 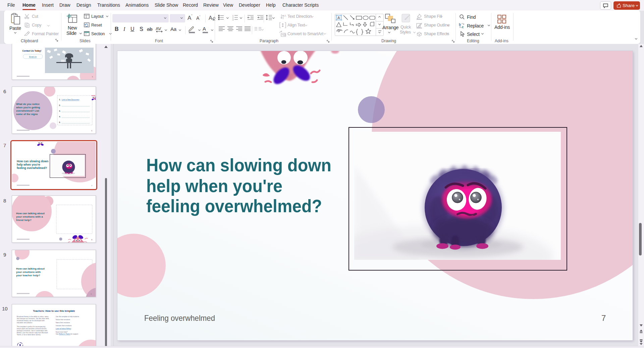 What do you see at coordinates (60, 117) in the screenshot?
I see `svg-text: 4.` at bounding box center [60, 117].